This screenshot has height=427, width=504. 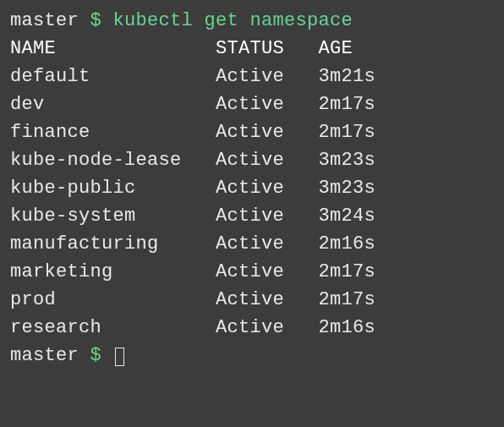 I want to click on table-row: dev Active 2m17s, so click(x=252, y=105).